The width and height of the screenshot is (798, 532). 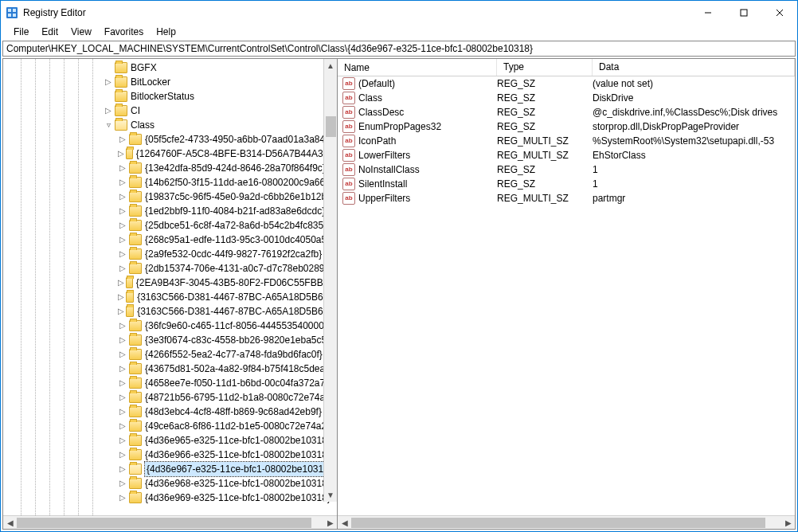 I want to click on tree-item: ▷{19837c5c-96f5-45e0-9a2d-c6bb26e1b12b}, so click(x=170, y=197).